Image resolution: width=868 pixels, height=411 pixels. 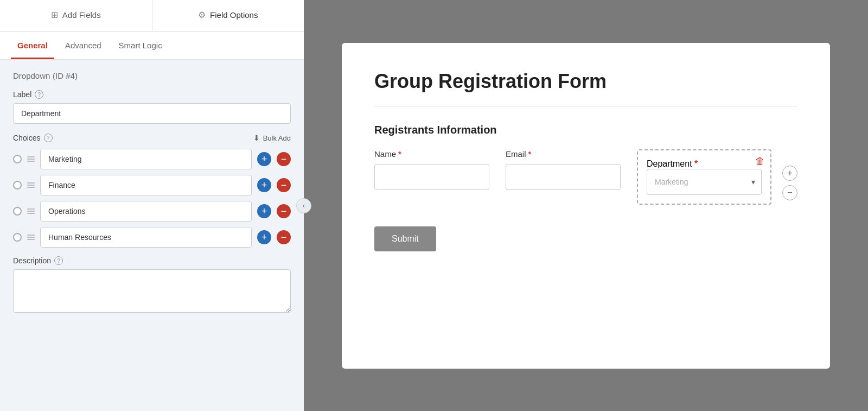 What do you see at coordinates (563, 154) in the screenshot?
I see `email-label: Email *` at bounding box center [563, 154].